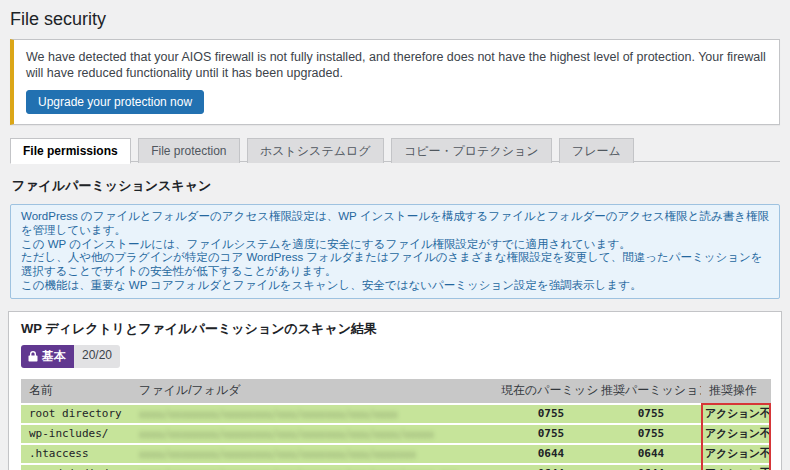  Describe the element at coordinates (551, 391) in the screenshot. I see `col-header-current-permission: 現在のパーミッション` at that location.